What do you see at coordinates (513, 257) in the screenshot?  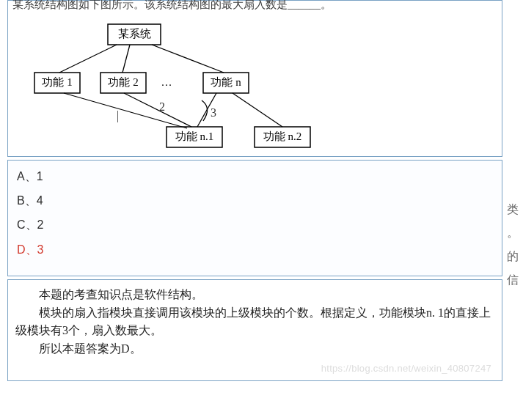 I see `side-frag-3: 的` at bounding box center [513, 257].